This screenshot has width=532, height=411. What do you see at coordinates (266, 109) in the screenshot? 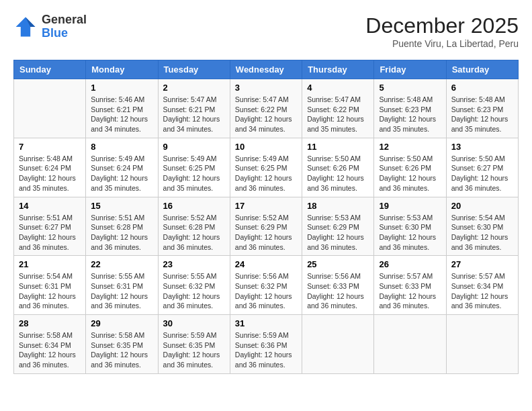
I see `calendar-week-row: 1Sunrise: 5:46 AM Sunset: 6:21 PM Daylig…` at bounding box center [266, 109].